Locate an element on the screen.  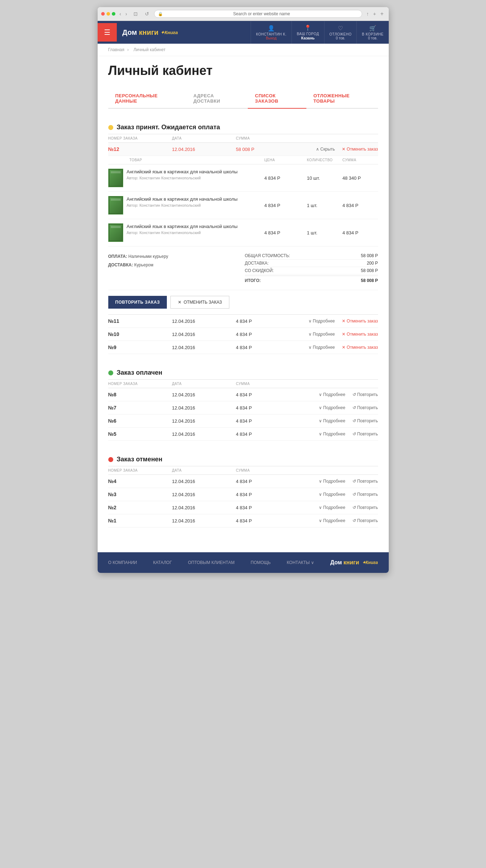
total-label-discount: СО СКИДКОЙ: is located at coordinates (260, 271).